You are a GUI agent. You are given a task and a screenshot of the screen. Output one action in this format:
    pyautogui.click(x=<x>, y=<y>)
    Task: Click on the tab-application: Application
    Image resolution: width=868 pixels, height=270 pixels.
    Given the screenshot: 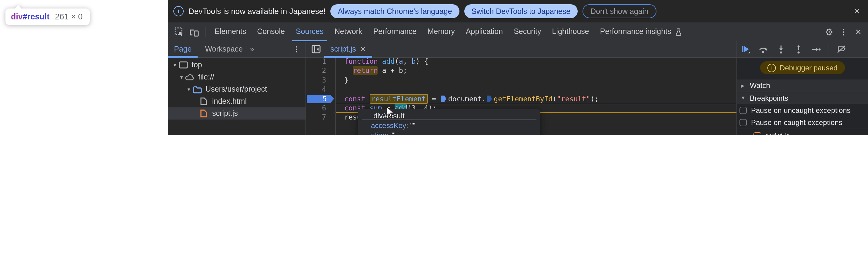 What is the action you would take?
    pyautogui.click(x=484, y=32)
    